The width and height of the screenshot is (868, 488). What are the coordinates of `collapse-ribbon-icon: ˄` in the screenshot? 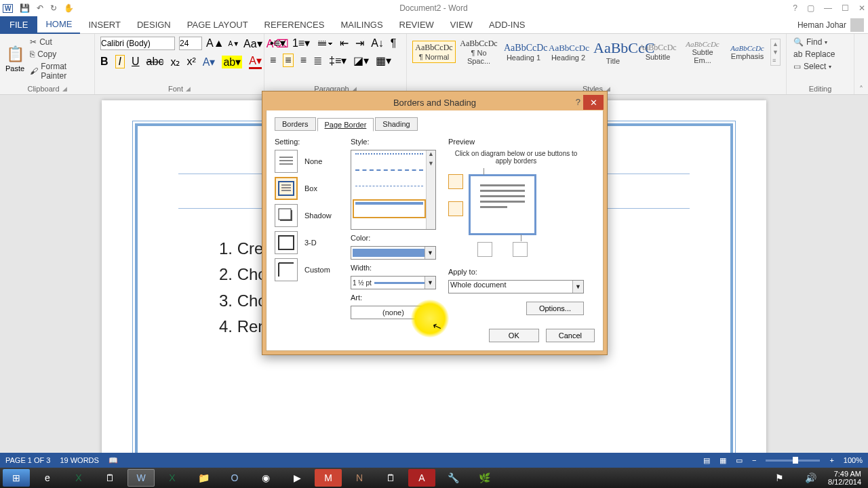 It's located at (861, 64).